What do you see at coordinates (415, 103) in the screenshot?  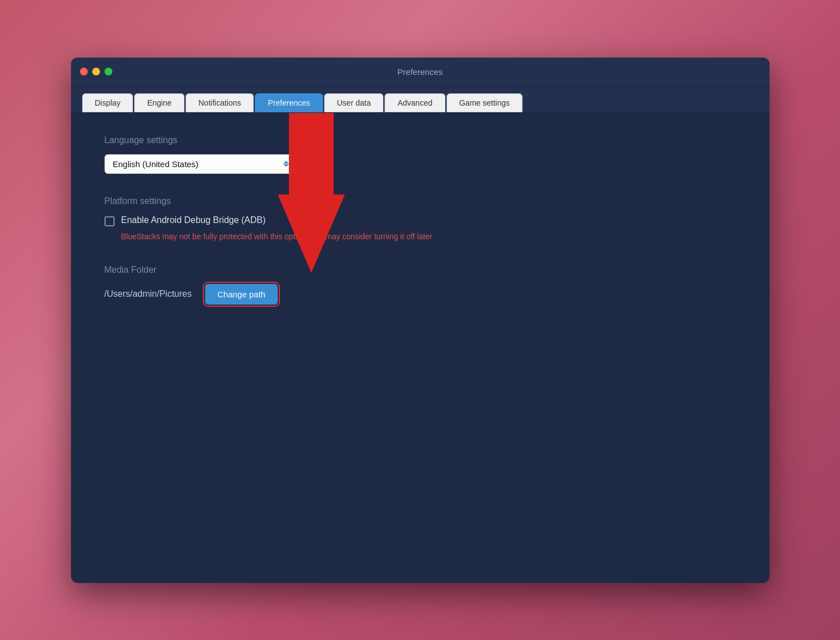 I see `tab-advanced: Advanced` at bounding box center [415, 103].